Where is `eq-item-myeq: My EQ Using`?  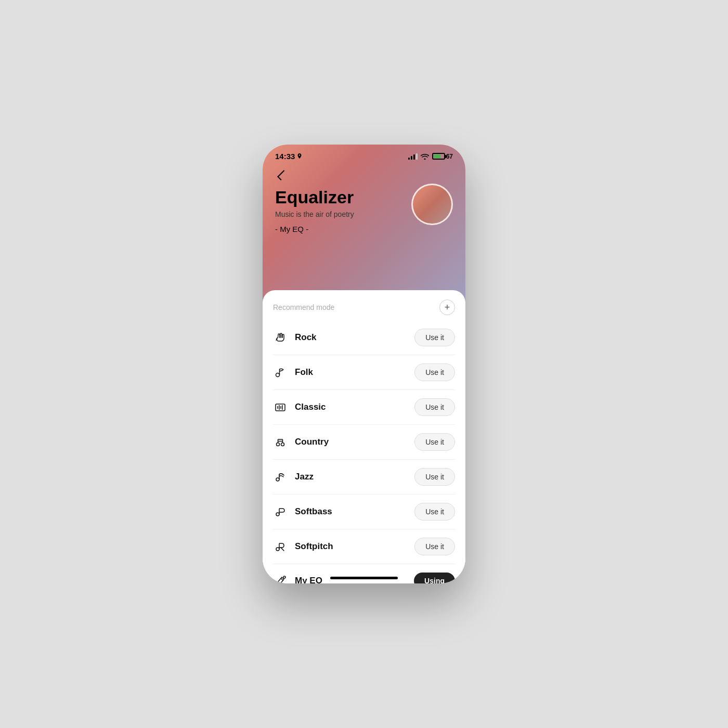
eq-item-myeq: My EQ Using is located at coordinates (364, 574).